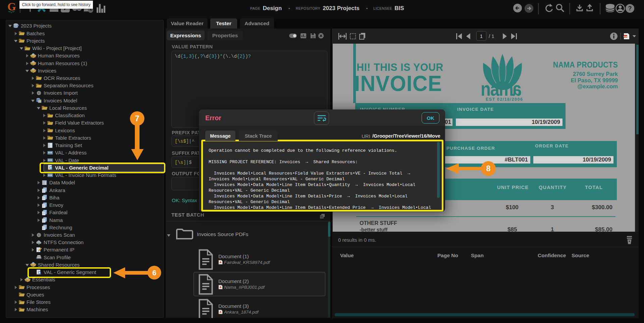 The width and height of the screenshot is (644, 323). Describe the element at coordinates (488, 169) in the screenshot. I see `svg-text: 8` at that location.